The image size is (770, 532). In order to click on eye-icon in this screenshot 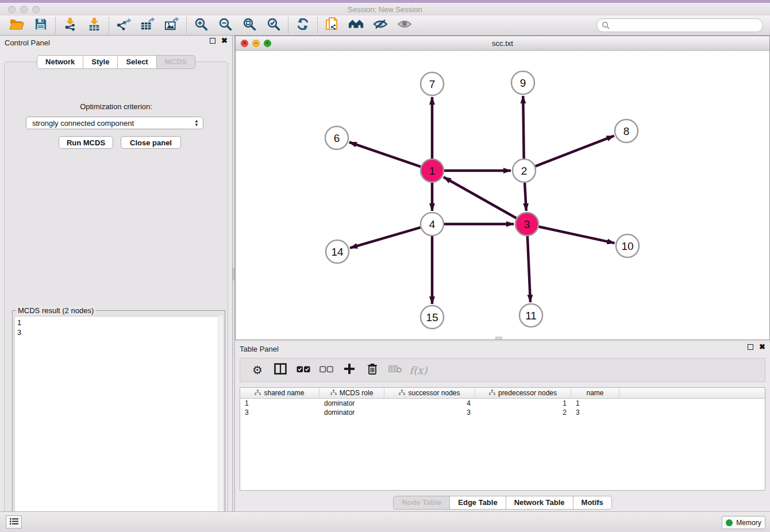, I will do `click(405, 25)`.